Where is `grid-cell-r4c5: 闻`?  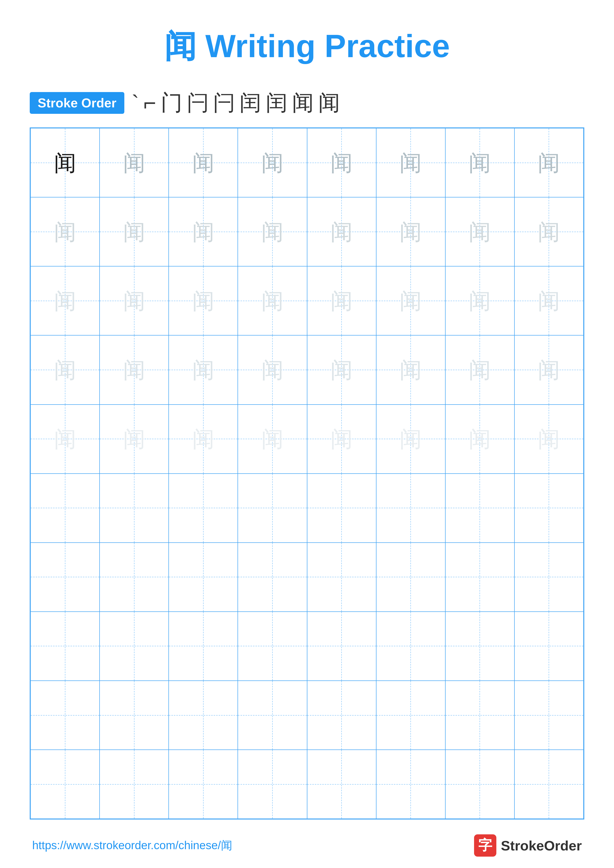
grid-cell-r4c5: 闻 is located at coordinates (342, 370).